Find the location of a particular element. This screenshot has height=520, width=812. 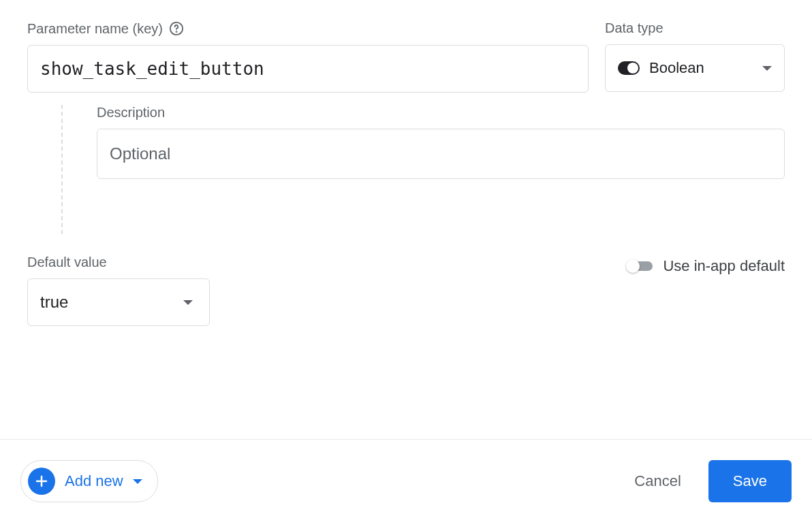

add-new-label: Add new is located at coordinates (94, 481).